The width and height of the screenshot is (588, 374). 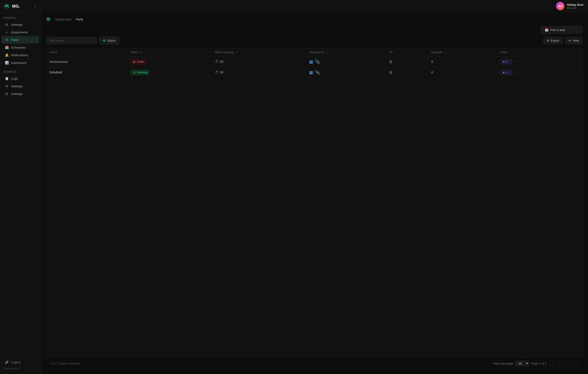 What do you see at coordinates (20, 362) in the screenshot?
I see `logout-button: 🚀 Logout` at bounding box center [20, 362].